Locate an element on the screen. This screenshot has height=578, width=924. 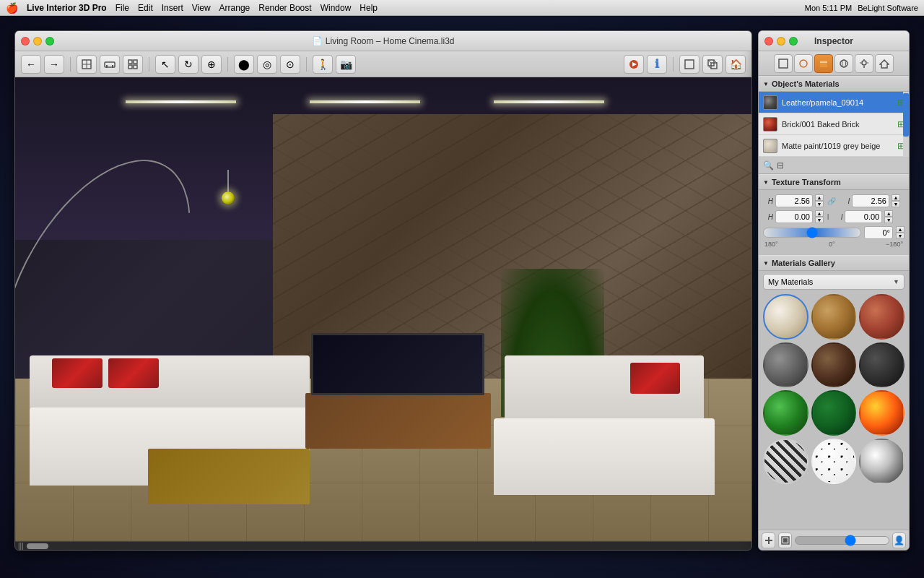
add-material-button is located at coordinates (768, 540).